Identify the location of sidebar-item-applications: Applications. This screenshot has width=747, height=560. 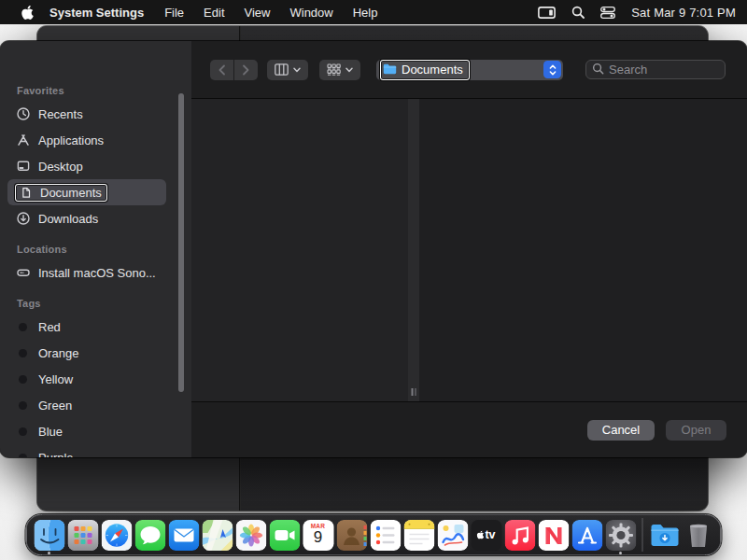
(95, 140).